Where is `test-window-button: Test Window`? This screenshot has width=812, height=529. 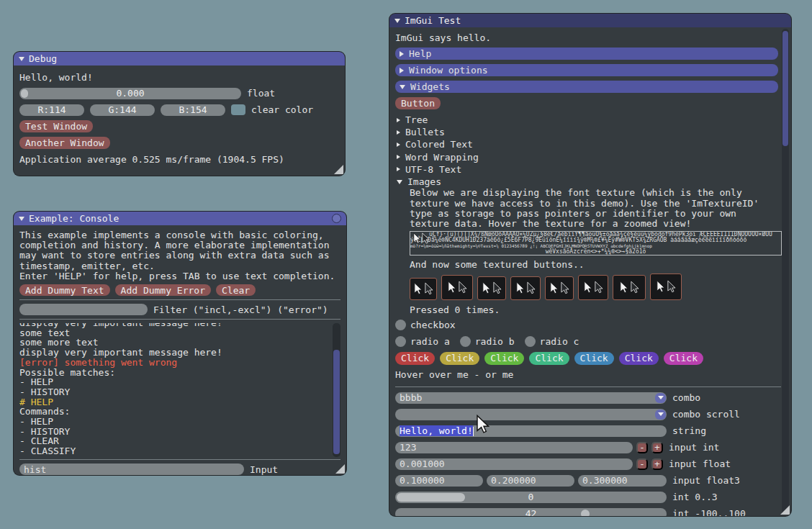
test-window-button: Test Window is located at coordinates (56, 127).